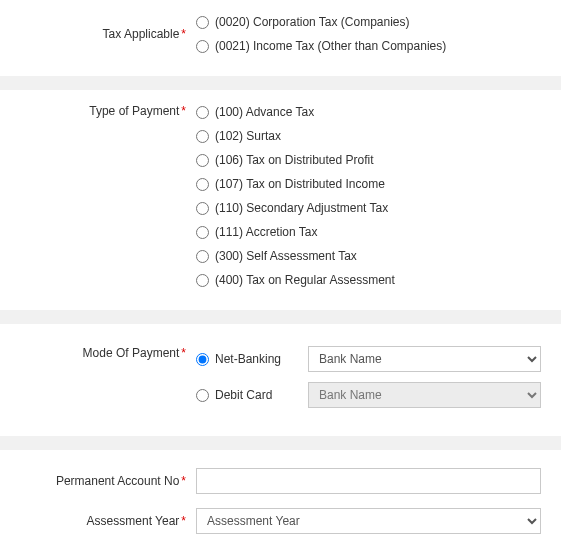 This screenshot has width=561, height=559. Describe the element at coordinates (302, 208) in the screenshot. I see `radio-label: (110) Secondary Adjustment Tax` at that location.